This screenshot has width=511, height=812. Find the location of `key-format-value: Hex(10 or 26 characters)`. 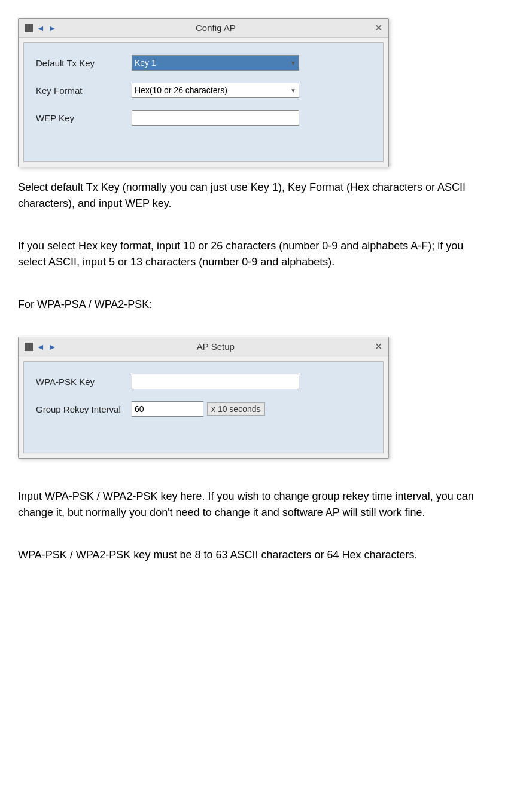

key-format-value: Hex(10 or 26 characters) is located at coordinates (181, 90).